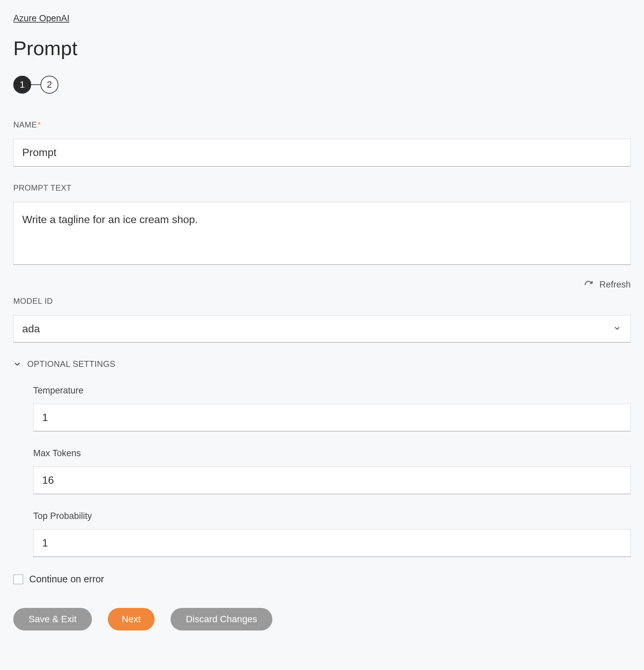  I want to click on save-exit-button: Save & Exit, so click(53, 619).